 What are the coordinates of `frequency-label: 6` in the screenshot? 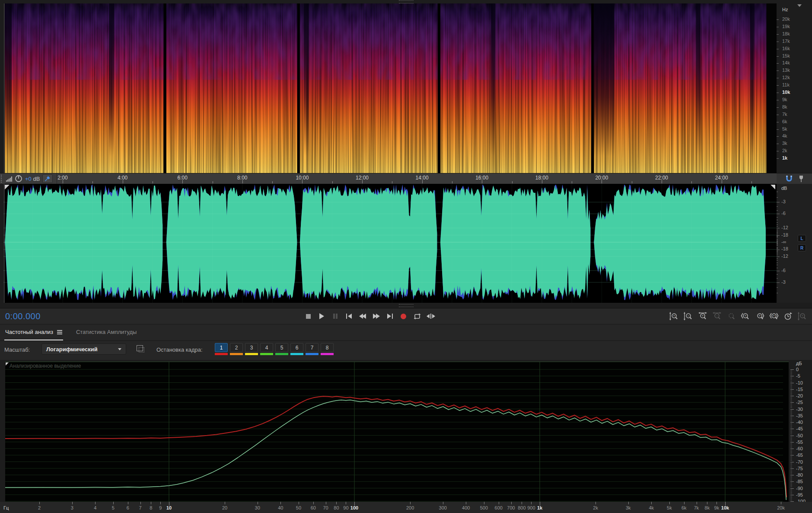 It's located at (128, 508).